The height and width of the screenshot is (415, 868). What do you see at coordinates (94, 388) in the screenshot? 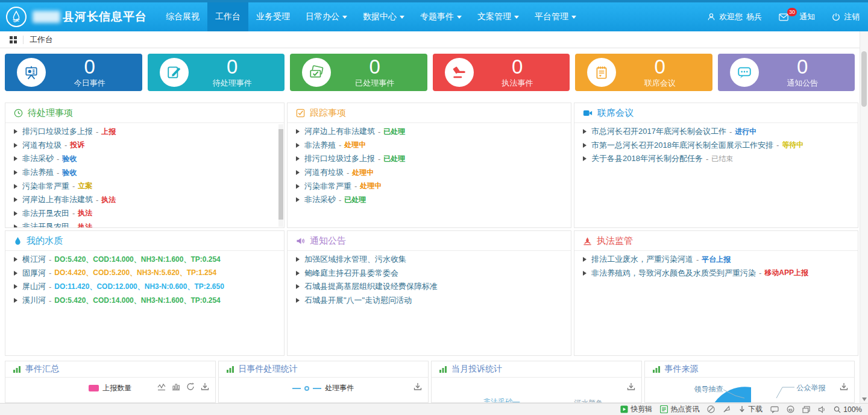
I see `legend-swatch` at bounding box center [94, 388].